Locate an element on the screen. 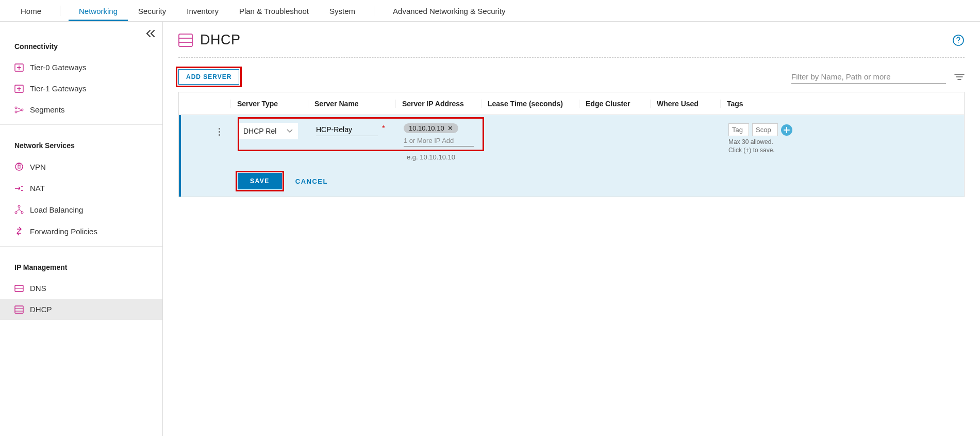 Image resolution: width=980 pixels, height=436 pixels. sidebar-item-forwarding-policies: Forwarding Policies is located at coordinates (81, 231).